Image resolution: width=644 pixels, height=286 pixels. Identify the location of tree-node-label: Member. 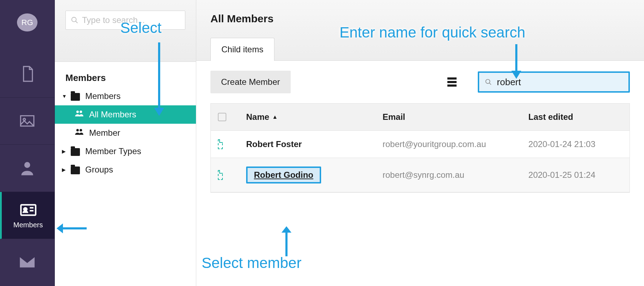
(105, 133).